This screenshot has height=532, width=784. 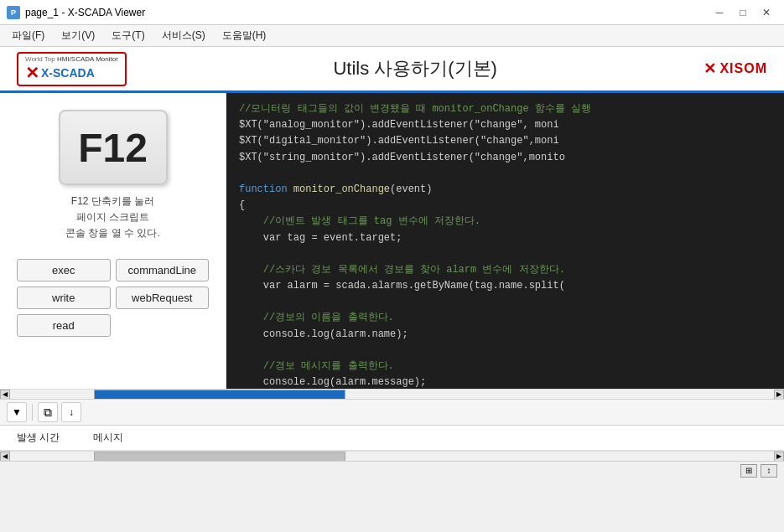 What do you see at coordinates (719, 13) in the screenshot?
I see `minimize-button: ─` at bounding box center [719, 13].